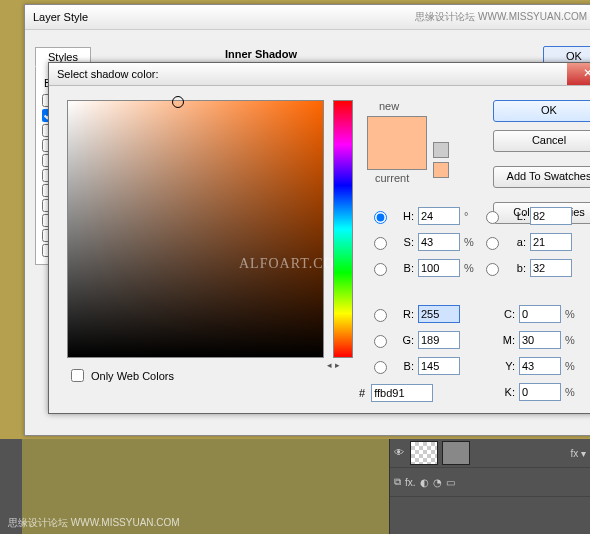 This screenshot has width=590, height=534. What do you see at coordinates (404, 340) in the screenshot?
I see `g-label: G:` at bounding box center [404, 340].